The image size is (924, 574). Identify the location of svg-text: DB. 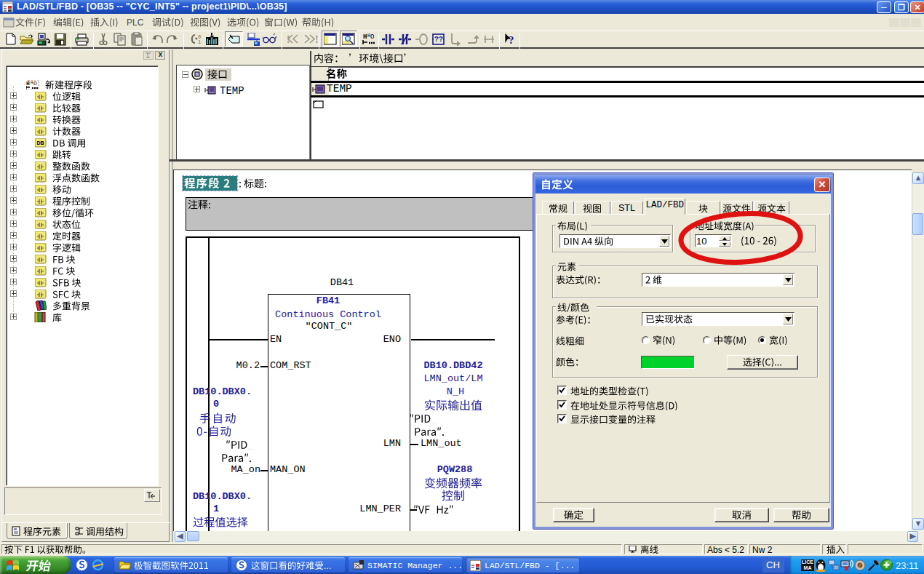
(41, 143).